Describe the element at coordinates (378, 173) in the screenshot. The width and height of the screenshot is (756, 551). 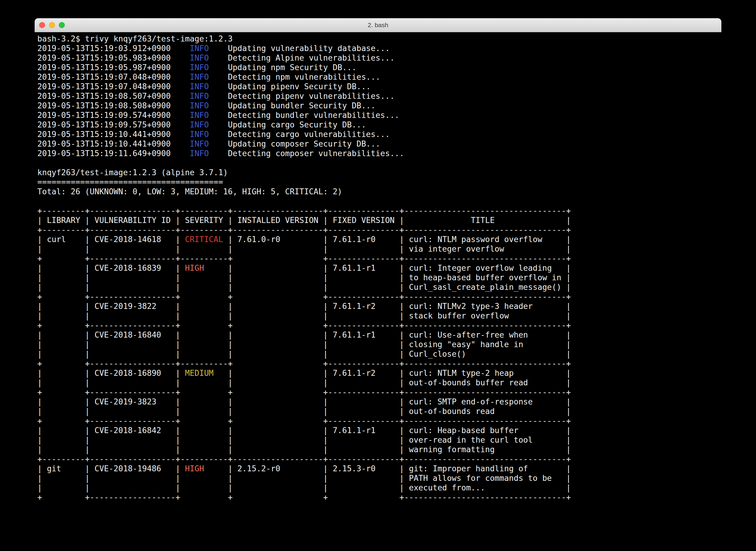
I see `terminal-line: knqyf263/test-image:1.2.3 (alpine 3.7.1)` at that location.